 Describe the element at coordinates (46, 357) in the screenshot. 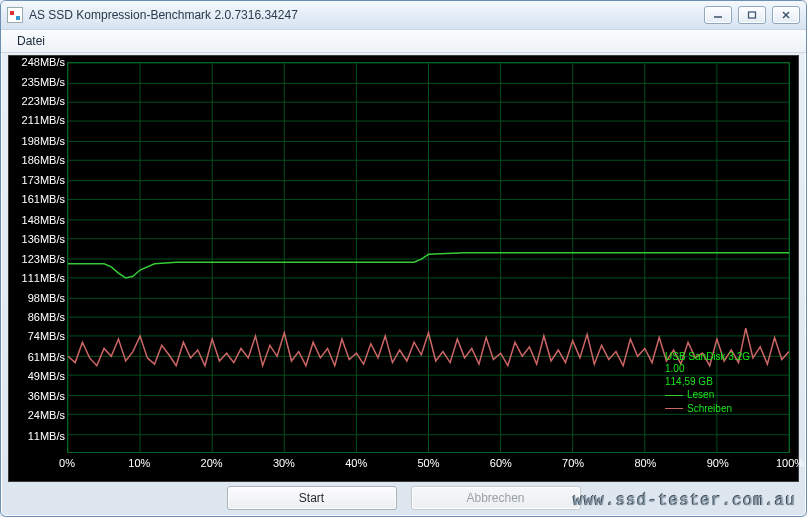

I see `y-tick-label: 61MB/s` at that location.